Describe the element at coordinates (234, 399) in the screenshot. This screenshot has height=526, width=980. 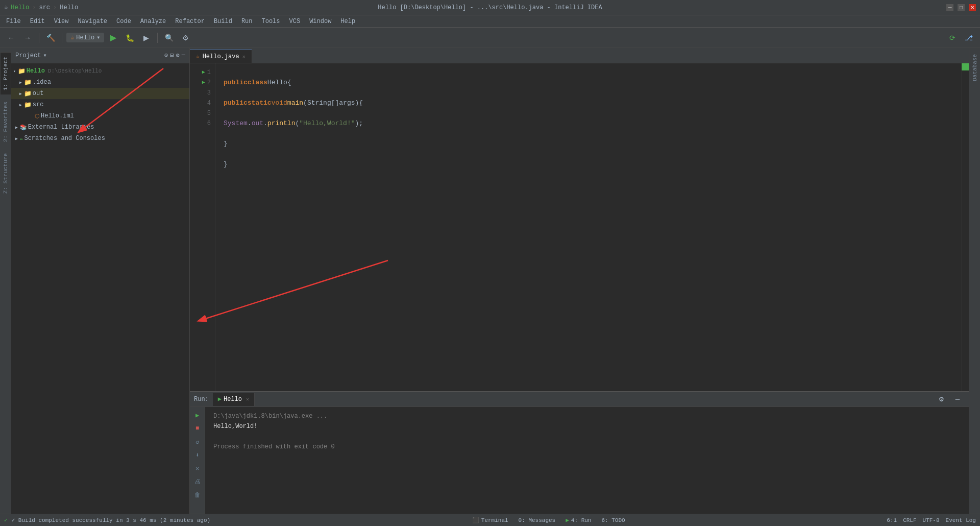
I see `bottom-tab-run: ▶ Hello ✕` at that location.